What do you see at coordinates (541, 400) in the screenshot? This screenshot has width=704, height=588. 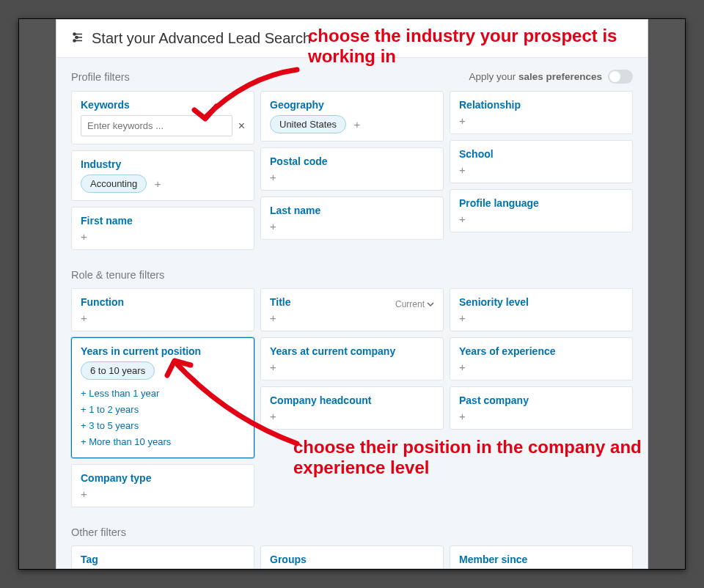 I see `filter-pastcompany-title: Past company` at bounding box center [541, 400].